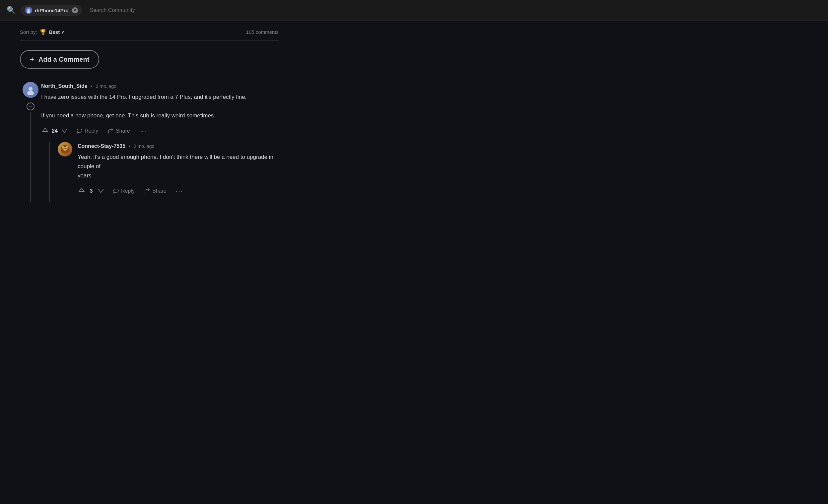 The width and height of the screenshot is (828, 504). Describe the element at coordinates (65, 86) in the screenshot. I see `comment-author: North_South_Side` at that location.